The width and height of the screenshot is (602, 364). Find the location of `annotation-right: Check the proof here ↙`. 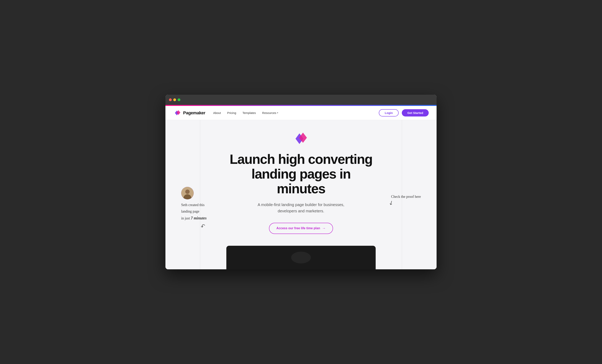

annotation-right: Check the proof here ↙ is located at coordinates (406, 200).